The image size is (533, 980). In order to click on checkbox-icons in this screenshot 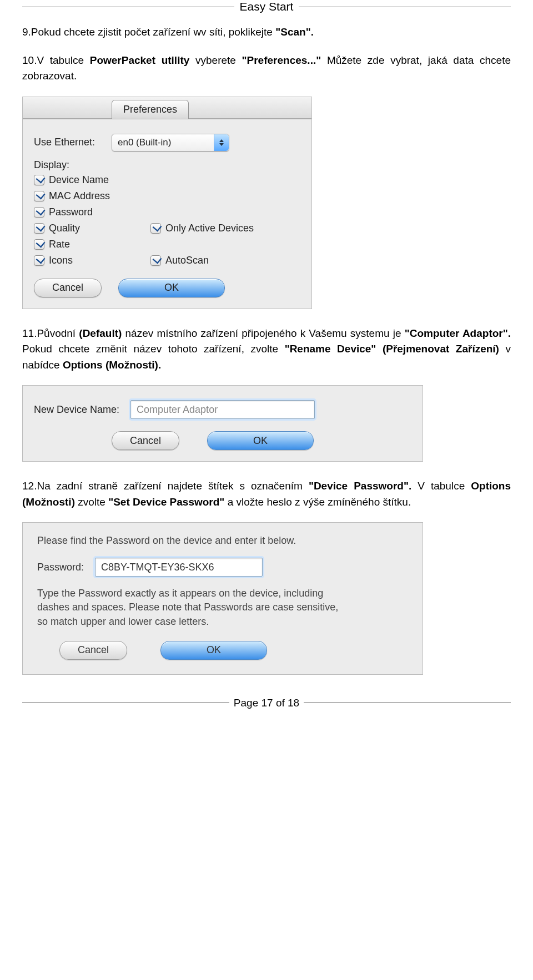, I will do `click(39, 261)`.